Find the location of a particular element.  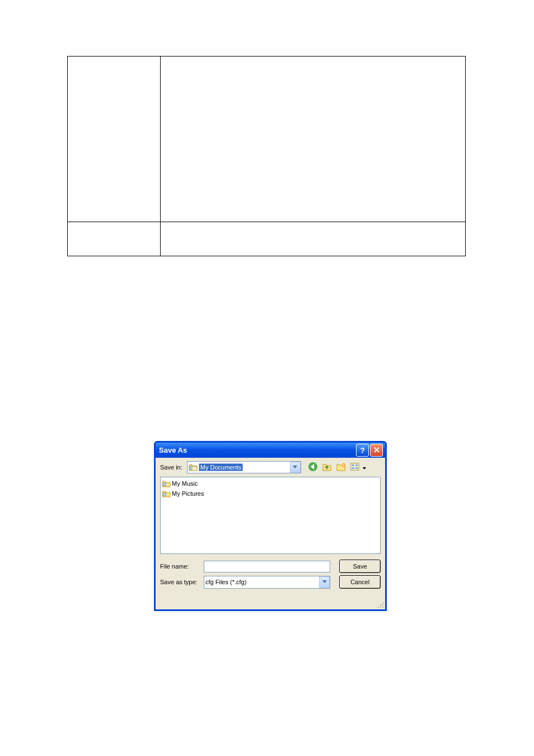

titlebar: Save As ? is located at coordinates (270, 450).